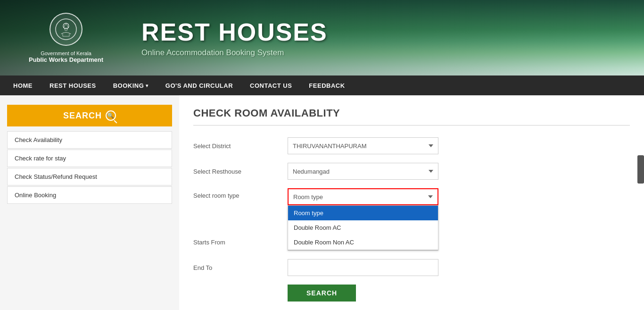 The width and height of the screenshot is (644, 310). I want to click on search-sidebar-button: SEARCH 🔍, so click(90, 116).